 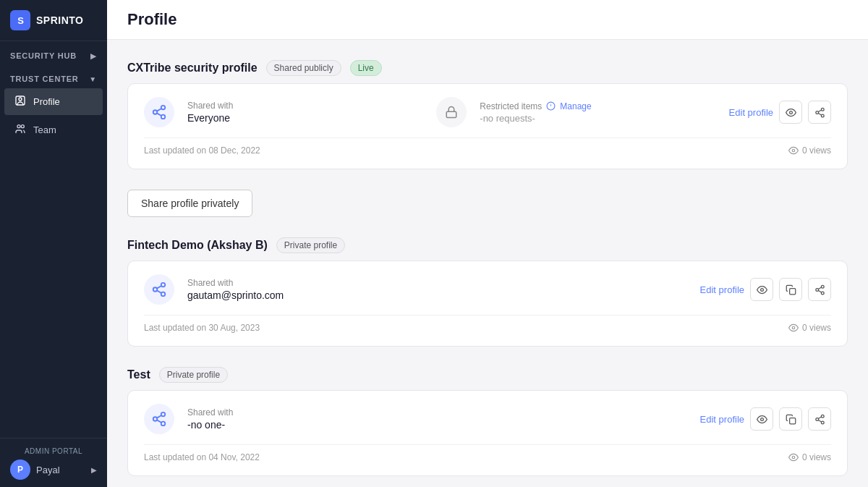 What do you see at coordinates (488, 68) in the screenshot?
I see `section-header-cxtribe: CXTribe security profile Shared publicly…` at bounding box center [488, 68].